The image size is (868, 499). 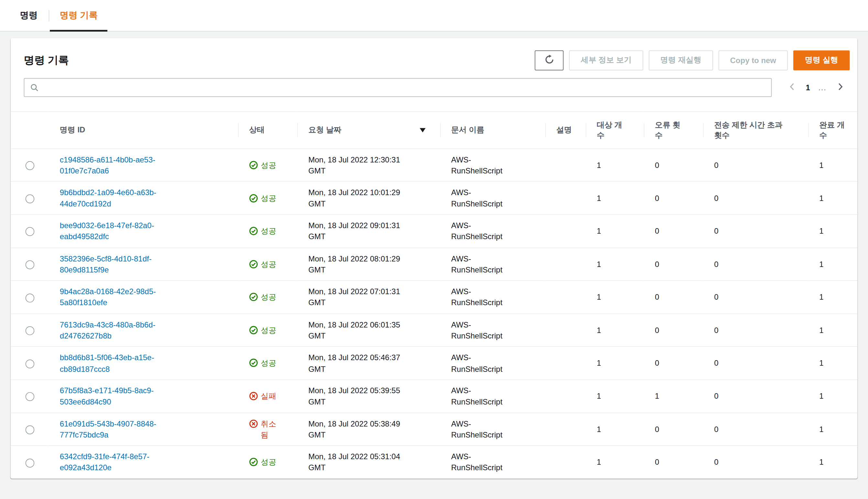 What do you see at coordinates (124, 468) in the screenshot?
I see `command-id-link: 6342cfd9-31fe-474f-8e57-e092a43d120e` at bounding box center [124, 468].